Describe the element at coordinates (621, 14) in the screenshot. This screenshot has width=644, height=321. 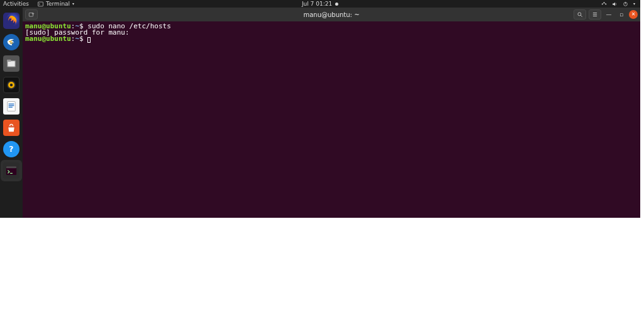
I see `maximize-icon: ▫` at that location.